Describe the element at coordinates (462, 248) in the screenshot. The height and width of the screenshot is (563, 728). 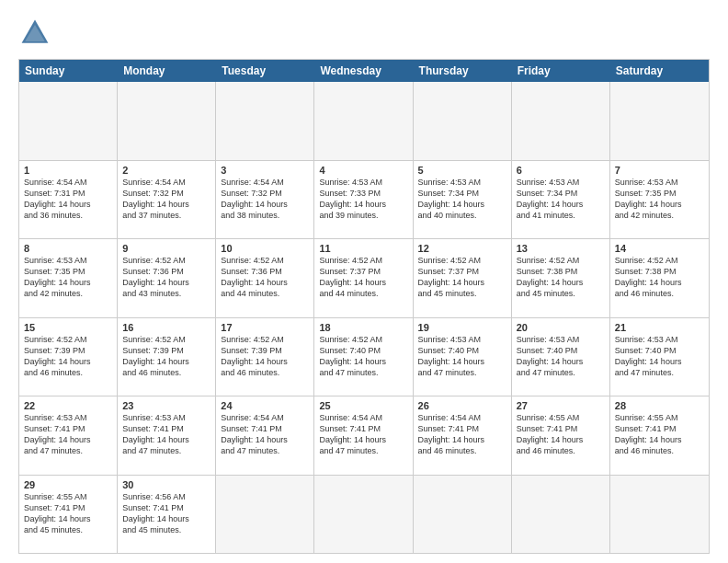
I see `day-number: 12` at that location.